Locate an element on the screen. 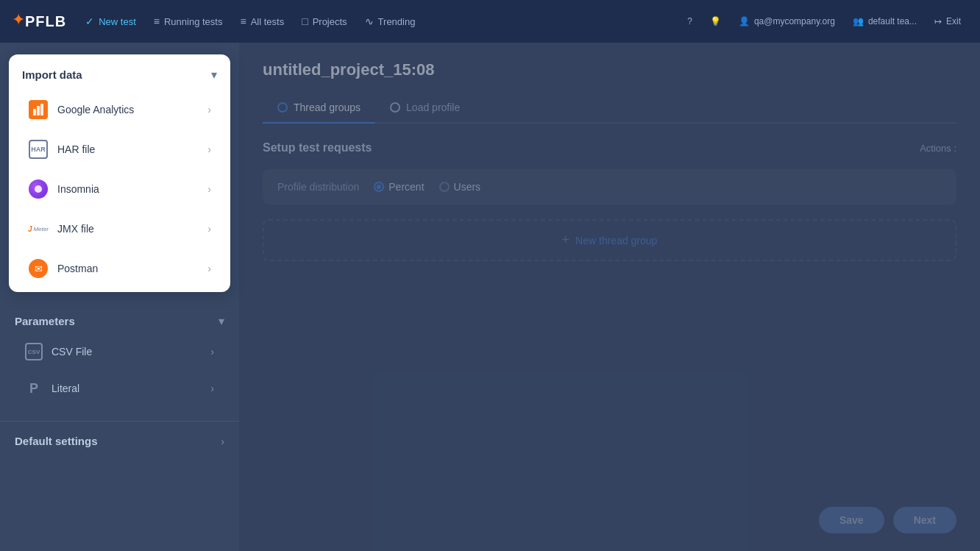  lightbulb-icon: 💡 is located at coordinates (715, 21).